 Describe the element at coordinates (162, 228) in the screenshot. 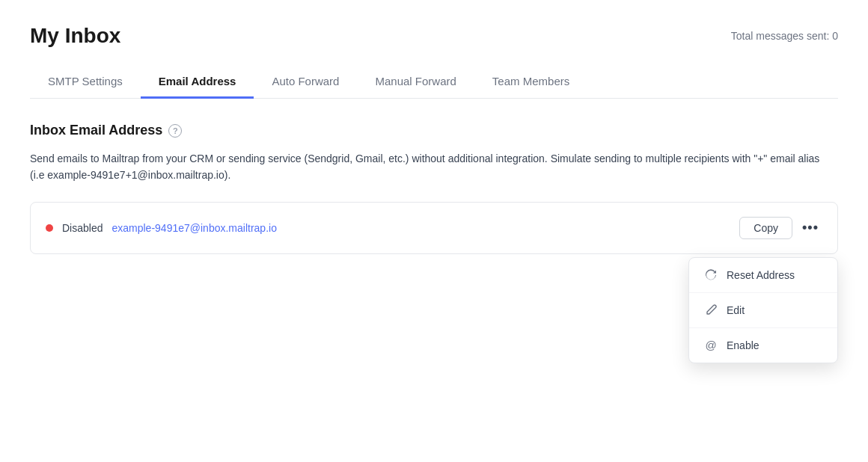

I see `email-card-left: Disabled example-9491e7@inbox.mailtrap.i…` at that location.